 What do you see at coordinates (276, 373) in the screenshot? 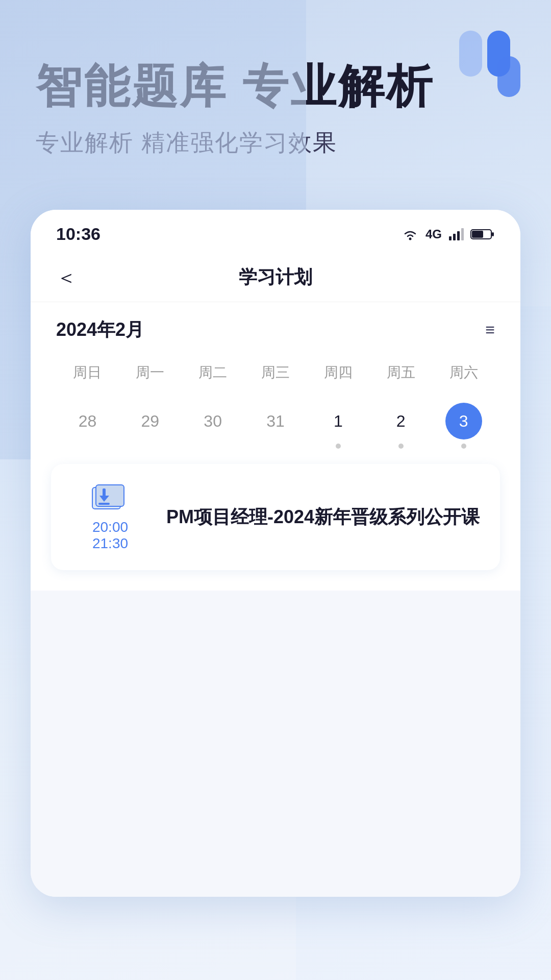
I see `weekday-wed: 周三` at bounding box center [276, 373].